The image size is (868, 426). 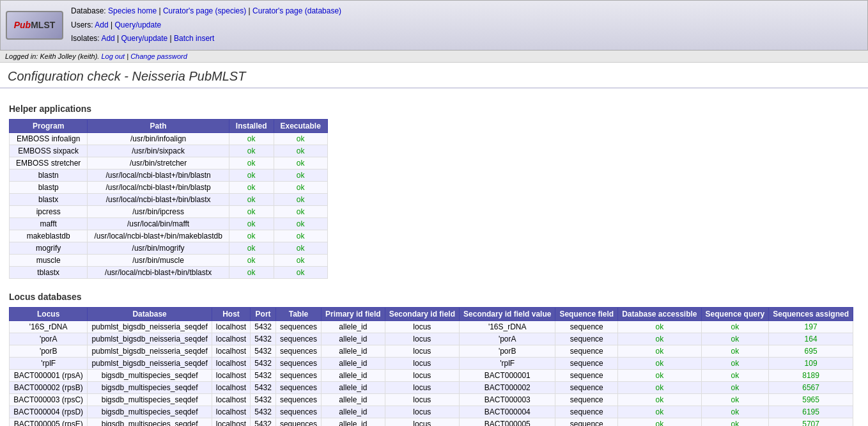 What do you see at coordinates (49, 138) in the screenshot?
I see `helper-program: EMBOSS infoalign` at bounding box center [49, 138].